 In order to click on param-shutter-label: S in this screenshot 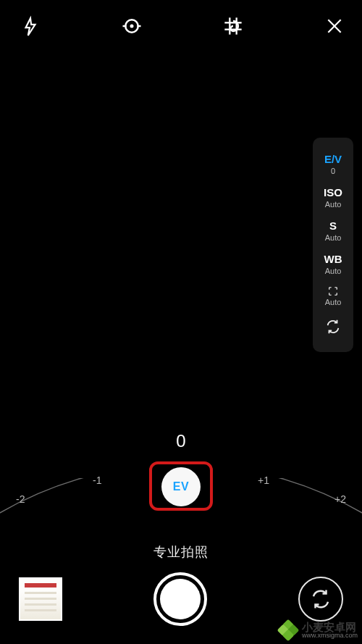, I will do `click(333, 226)`.